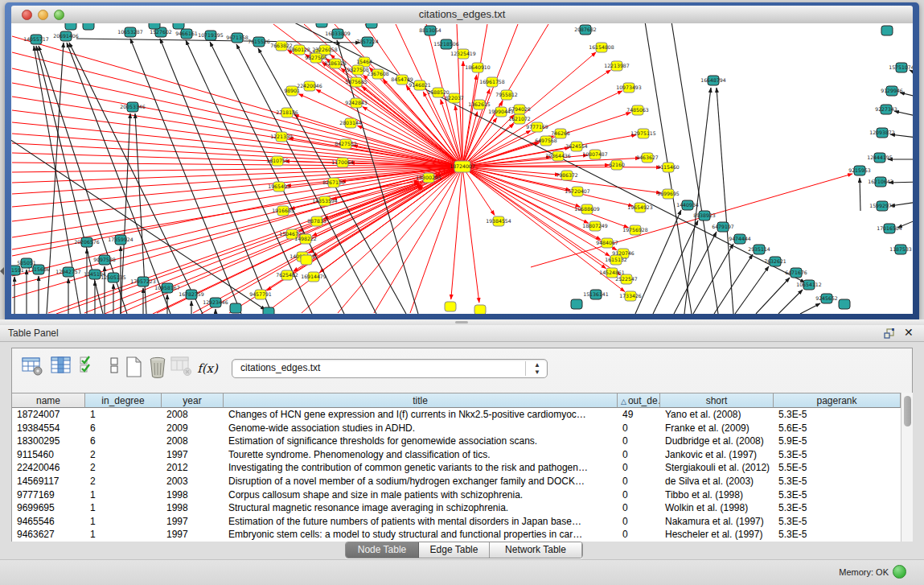 Image resolution: width=924 pixels, height=585 pixels. Describe the element at coordinates (723, 227) in the screenshot. I see `graph-node: 6479197` at that location.